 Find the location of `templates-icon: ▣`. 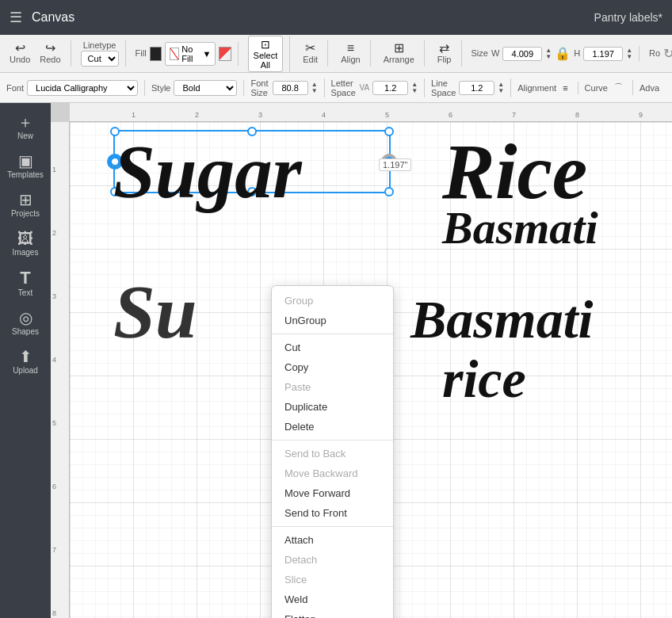

templates-icon: ▣ is located at coordinates (25, 161).